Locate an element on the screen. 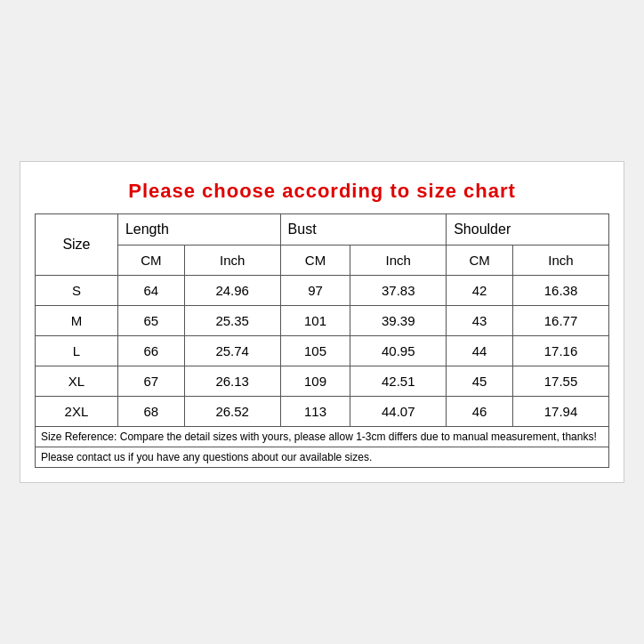 The width and height of the screenshot is (644, 644). data-cell: 40.95 is located at coordinates (398, 351).